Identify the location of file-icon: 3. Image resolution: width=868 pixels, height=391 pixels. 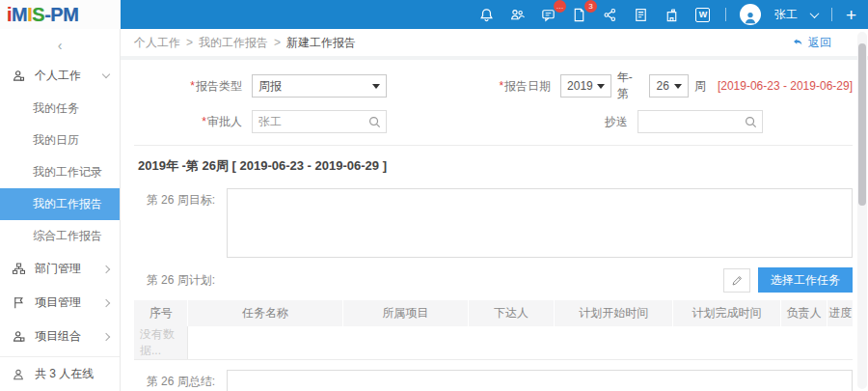
(580, 14).